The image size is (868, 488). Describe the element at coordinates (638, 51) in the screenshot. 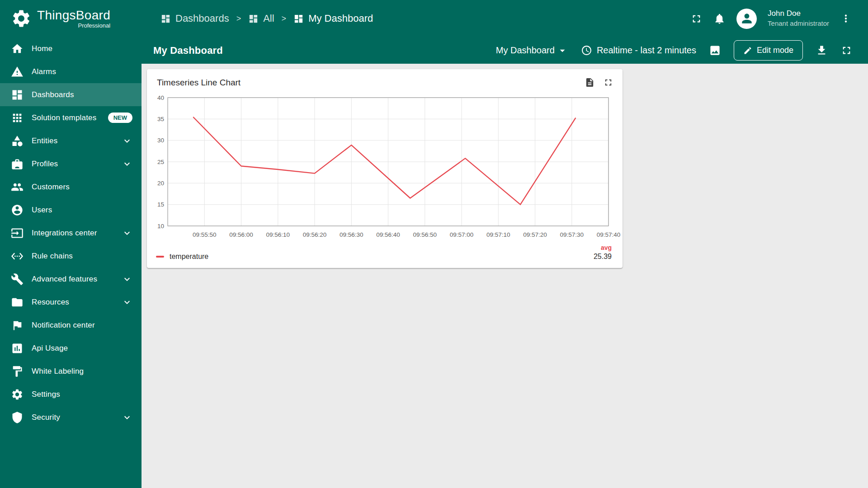

I see `timewindow-button: Realtime - last 2 minutes` at that location.